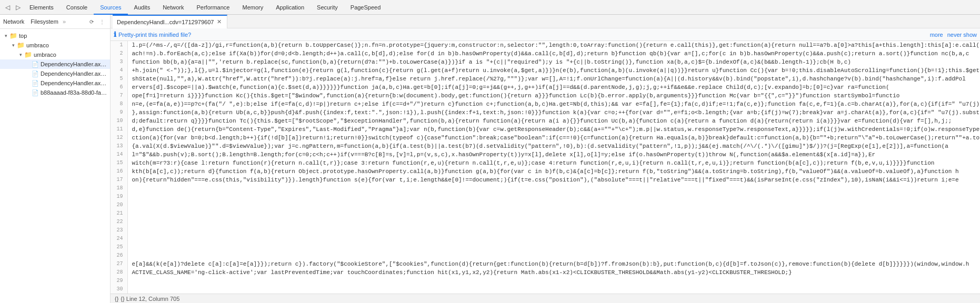 Image resolution: width=980 pixels, height=303 pixels. Describe the element at coordinates (92, 22) in the screenshot. I see `sidebar-refresh-btn: ⟳` at that location.